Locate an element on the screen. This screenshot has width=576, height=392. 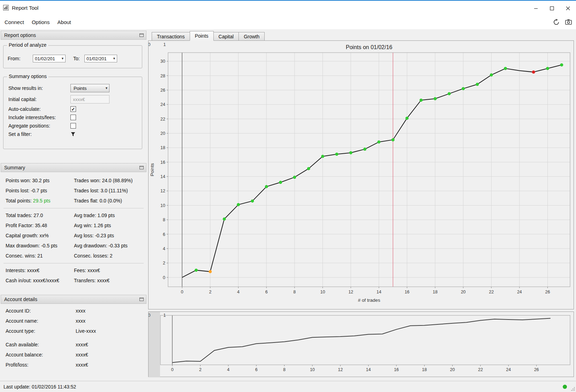
from-label: From: is located at coordinates (20, 59).